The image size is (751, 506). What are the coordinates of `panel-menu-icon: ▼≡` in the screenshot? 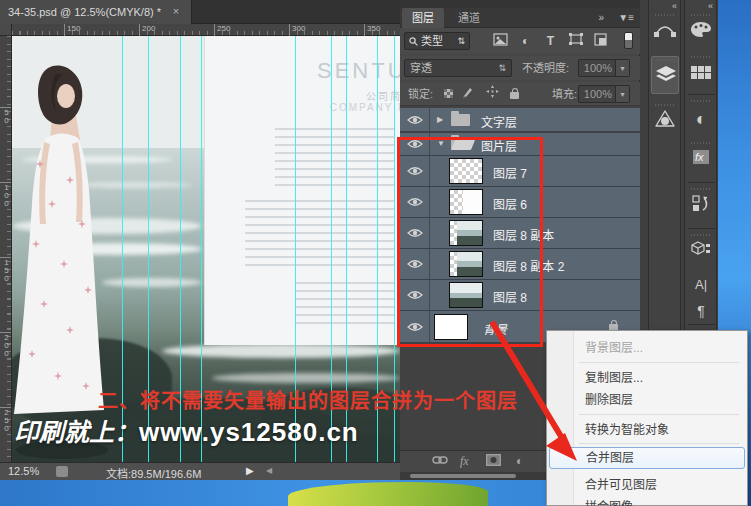 It's located at (626, 18).